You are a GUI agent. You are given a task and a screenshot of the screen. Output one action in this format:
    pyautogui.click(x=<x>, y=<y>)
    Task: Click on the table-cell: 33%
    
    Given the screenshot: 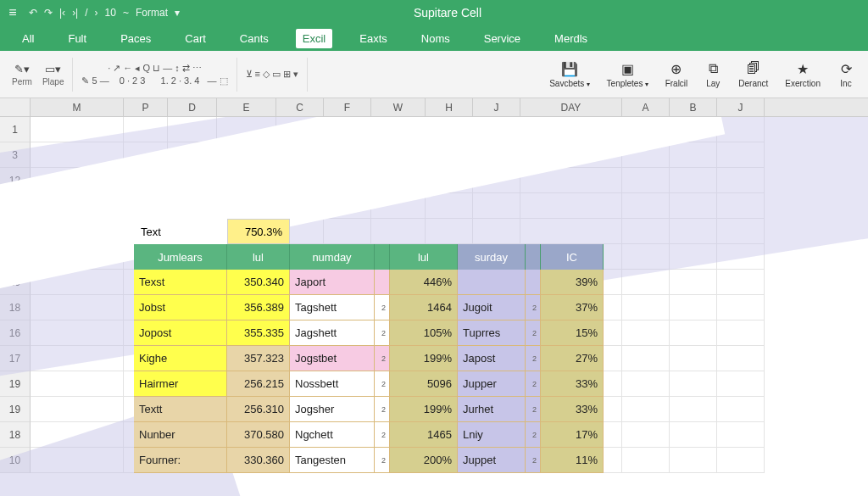 What is the action you would take?
    pyautogui.click(x=572, y=384)
    